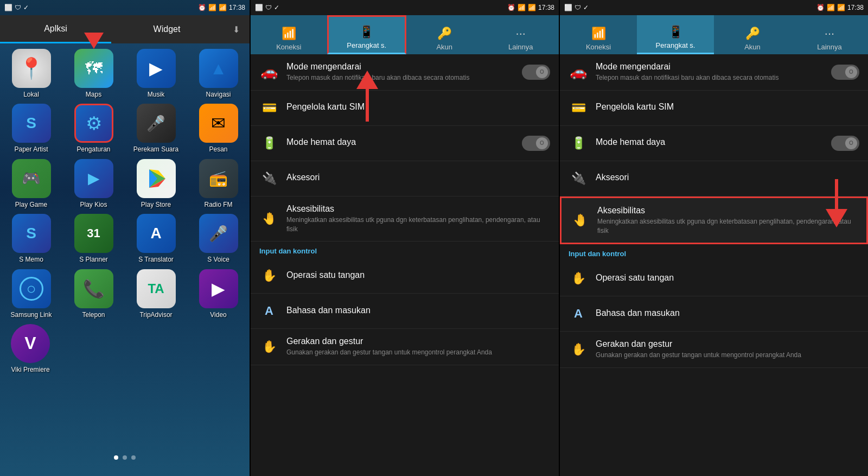 The height and width of the screenshot is (476, 868). Describe the element at coordinates (714, 350) in the screenshot. I see `item-gesture-3: ✋ Gerakan dan gestur Gunakan gerakan dan…` at that location.